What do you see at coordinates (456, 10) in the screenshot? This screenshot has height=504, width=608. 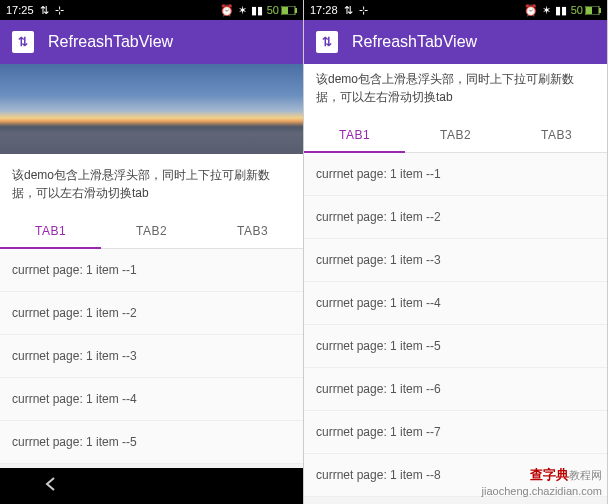 I see `status-bar: 17:28 ⇅ ⊹ ⏰ ✶ ▮▮ 50` at bounding box center [456, 10].